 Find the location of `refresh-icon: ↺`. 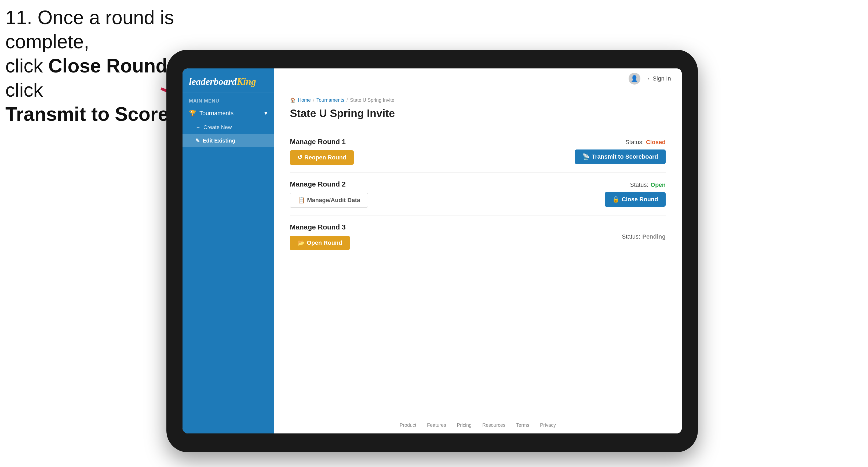

refresh-icon: ↺ is located at coordinates (300, 158).